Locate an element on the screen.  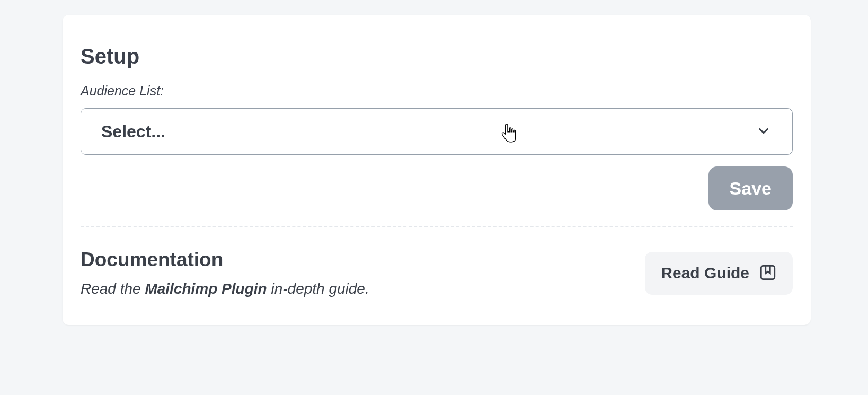
doc-text-prefix: Read the is located at coordinates (112, 288).